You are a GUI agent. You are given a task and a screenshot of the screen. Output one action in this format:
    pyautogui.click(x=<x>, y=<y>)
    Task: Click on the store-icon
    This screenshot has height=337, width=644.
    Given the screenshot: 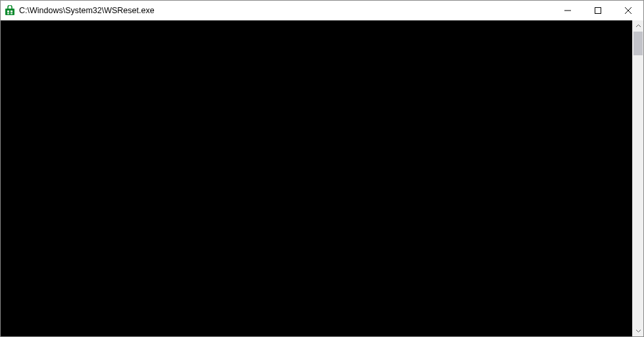 What is the action you would take?
    pyautogui.click(x=10, y=11)
    